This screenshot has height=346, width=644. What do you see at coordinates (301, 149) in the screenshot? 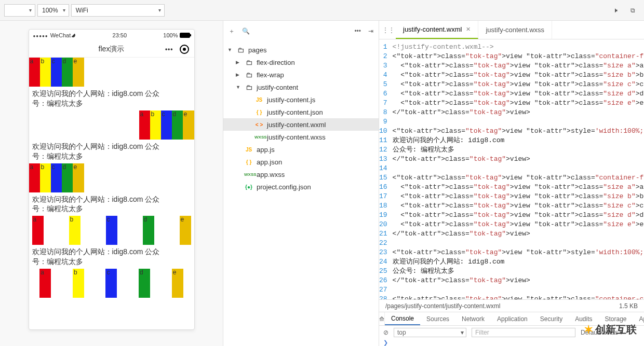
I see `tree-file-js: JSapp.js` at bounding box center [301, 149].